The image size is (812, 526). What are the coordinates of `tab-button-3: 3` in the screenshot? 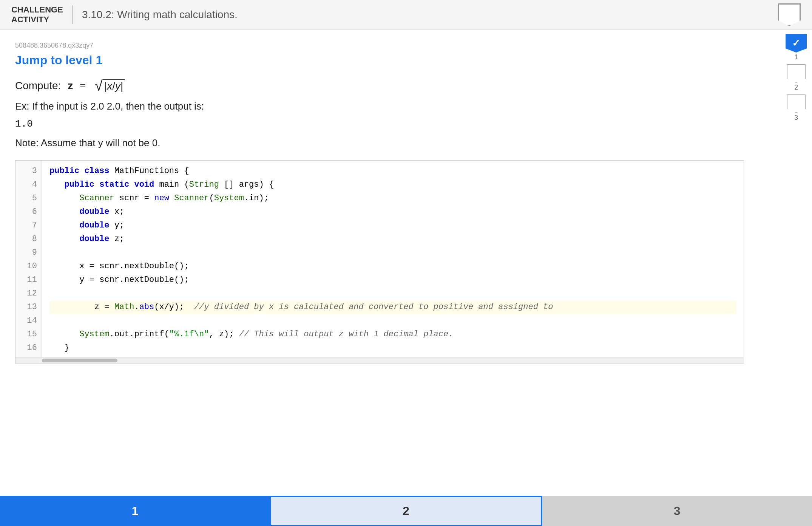 It's located at (677, 511).